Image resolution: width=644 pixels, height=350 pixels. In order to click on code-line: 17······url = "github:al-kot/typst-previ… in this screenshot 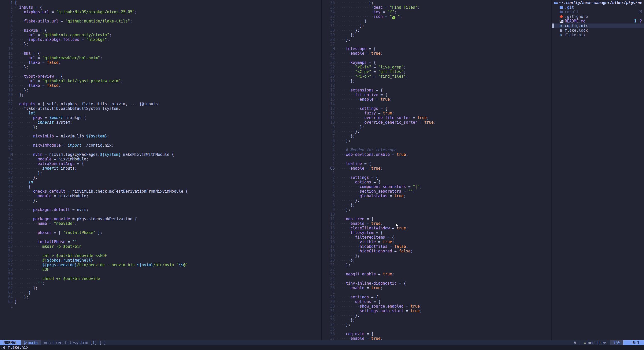, I will do `click(161, 81)`.